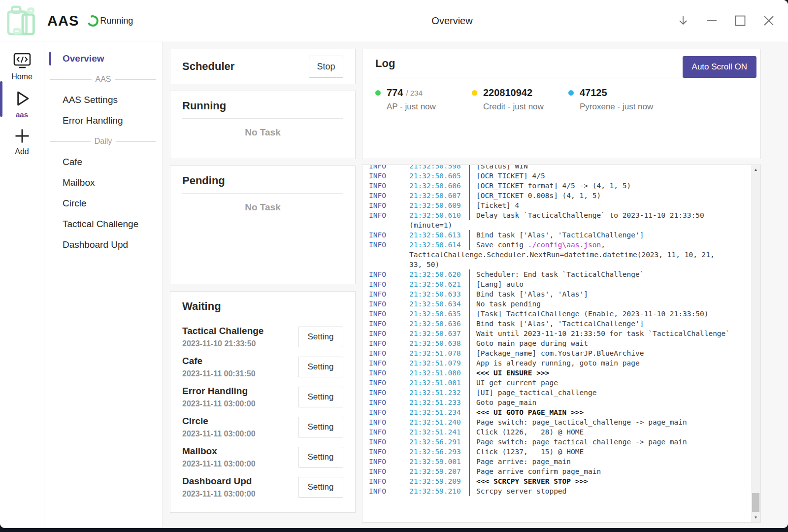 This screenshot has height=532, width=788. Describe the element at coordinates (508, 93) in the screenshot. I see `stat-value: 220810942` at that location.